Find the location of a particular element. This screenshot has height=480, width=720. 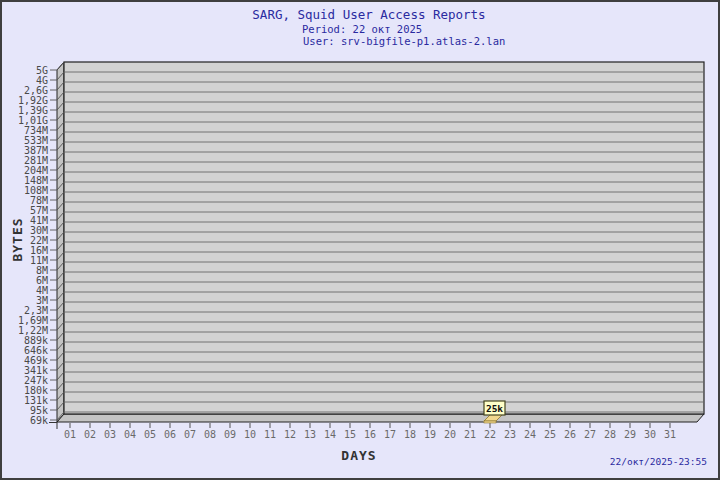

x-tick-label: 23 is located at coordinates (510, 434).